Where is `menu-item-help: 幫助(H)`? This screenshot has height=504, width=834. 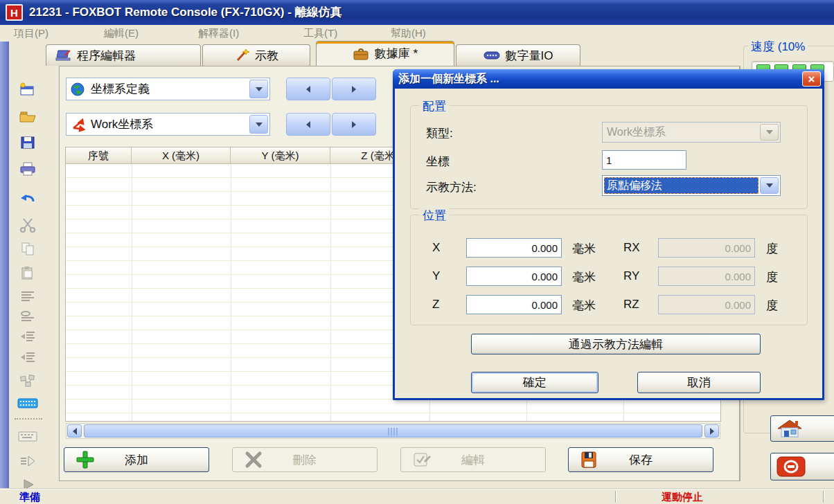 menu-item-help: 幫助(H) is located at coordinates (409, 33).